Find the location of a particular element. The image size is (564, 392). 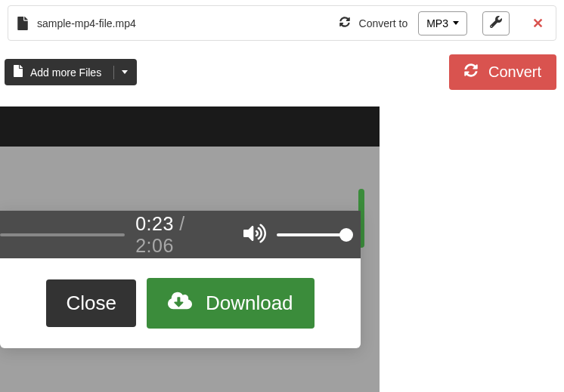

cloud-download-icon is located at coordinates (180, 304).